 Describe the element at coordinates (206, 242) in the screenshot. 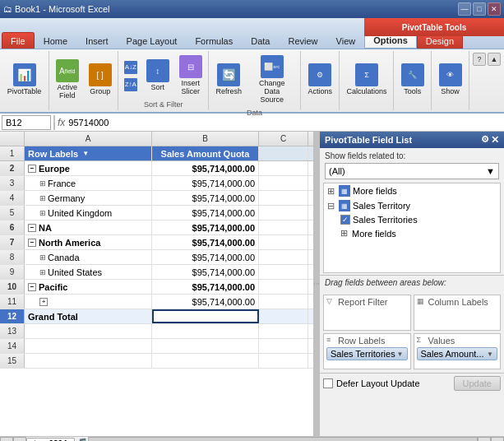

I see `cell-b7: $95,714,000.00` at that location.